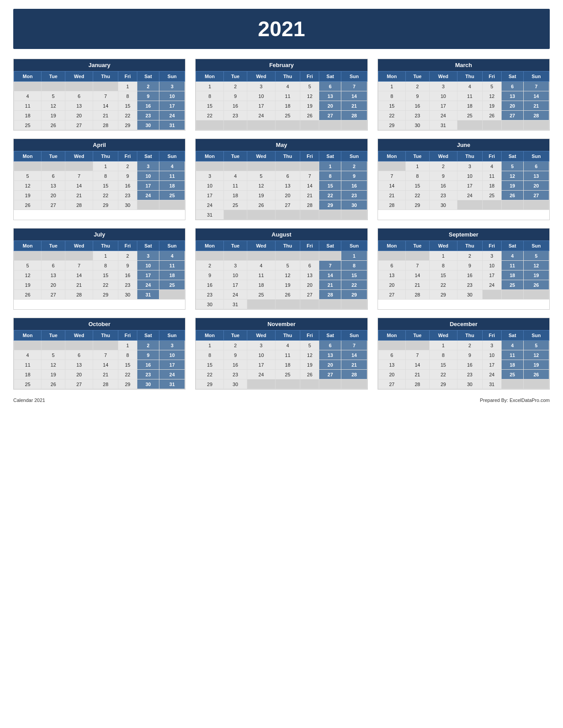 This screenshot has width=563, height=728. I want to click on day-header-sat: Sat, so click(512, 246).